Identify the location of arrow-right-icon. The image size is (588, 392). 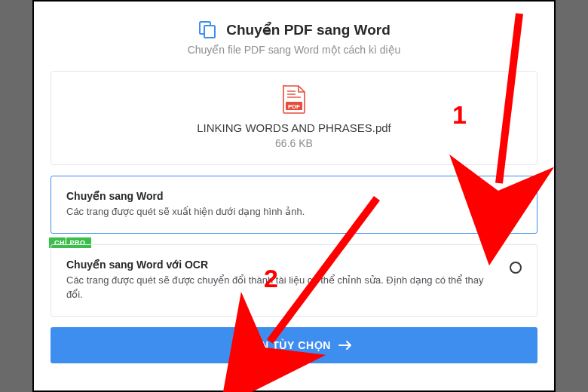
(345, 345).